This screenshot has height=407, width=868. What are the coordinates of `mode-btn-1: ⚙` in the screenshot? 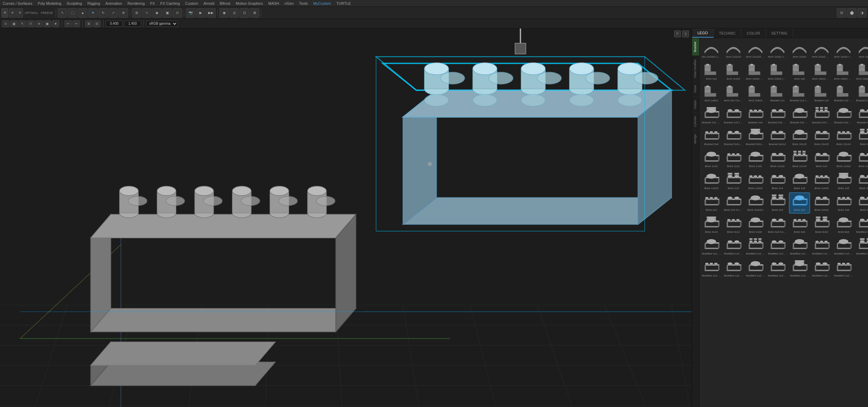 It's located at (5, 13).